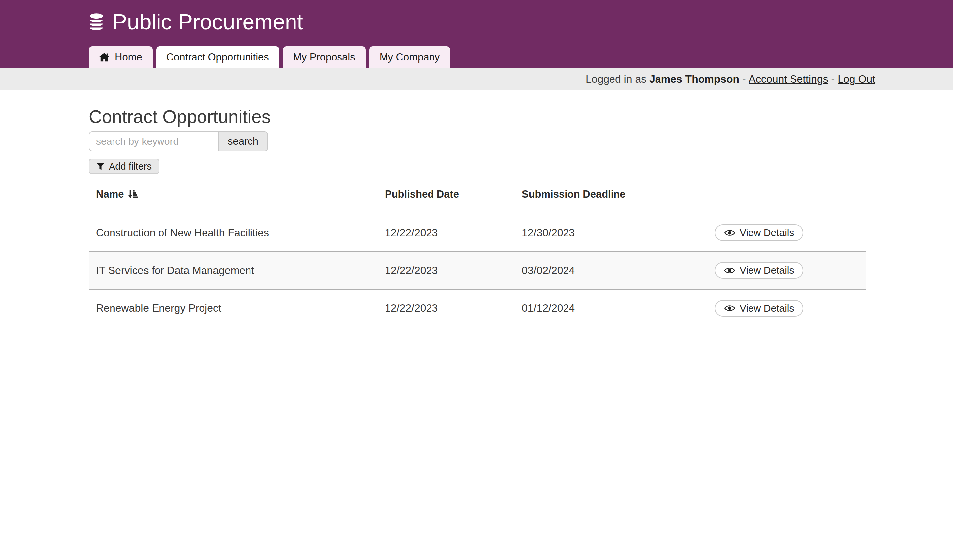  I want to click on opportunity-name: Construction of New Health Facilities, so click(233, 233).